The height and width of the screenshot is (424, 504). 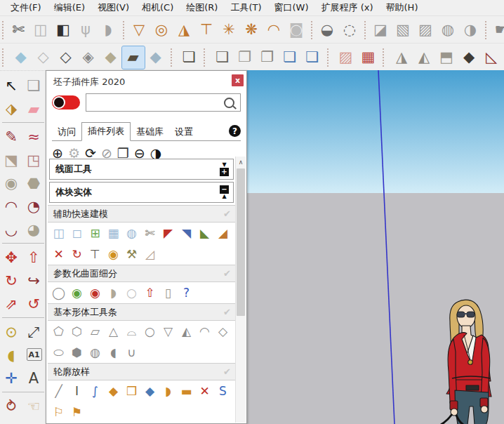 What do you see at coordinates (95, 233) in the screenshot?
I see `ice-add-icon: ⊞` at bounding box center [95, 233].